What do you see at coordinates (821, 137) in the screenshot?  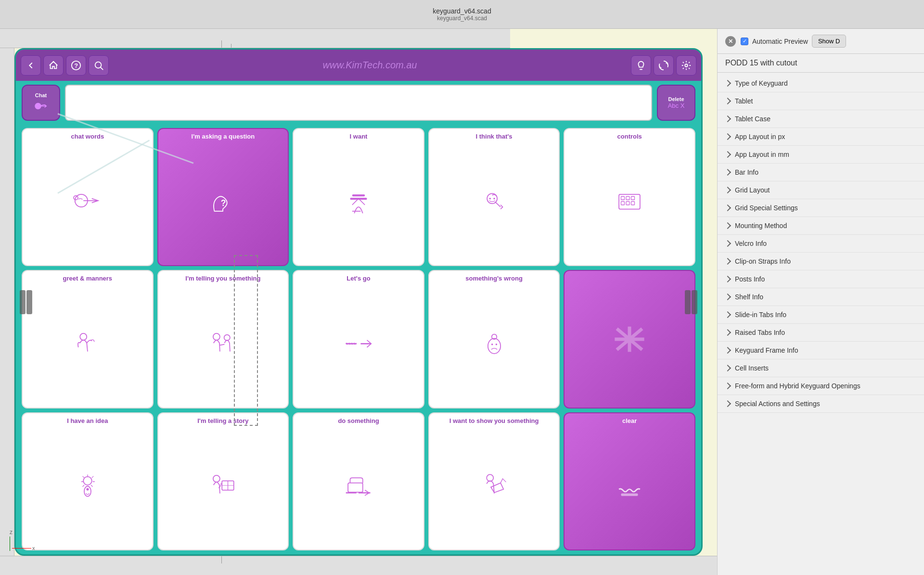 I see `settings-item-3: App Layout in px` at bounding box center [821, 137].